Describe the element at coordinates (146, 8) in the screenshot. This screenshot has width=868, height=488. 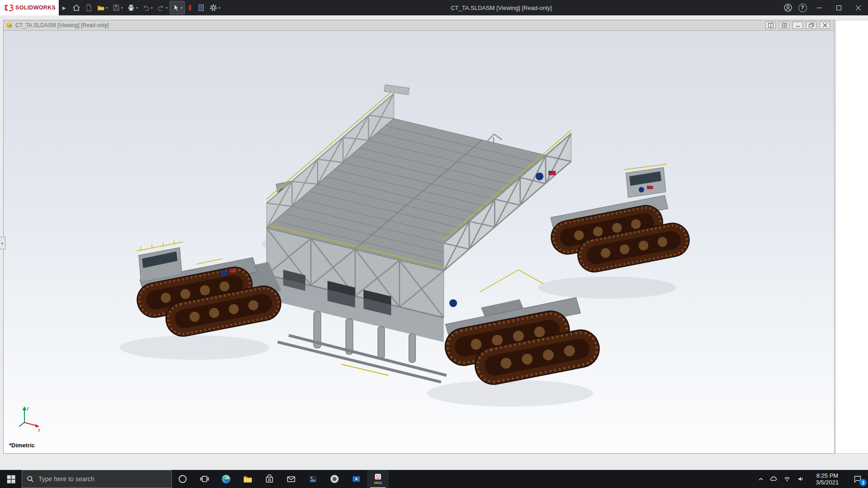
I see `quick-toolbar: ▾ ▾ ▾ ▾ ▾ ▾` at that location.